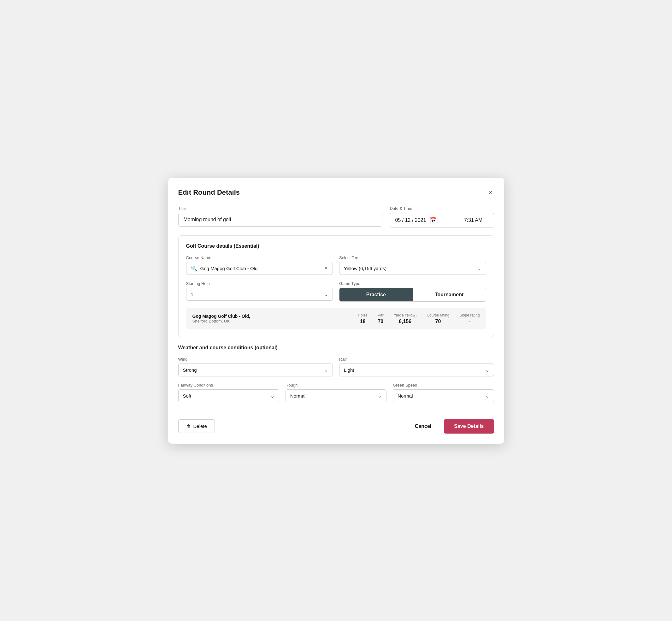 This screenshot has width=672, height=621. I want to click on rain-chevron-icon: ⌄, so click(487, 370).